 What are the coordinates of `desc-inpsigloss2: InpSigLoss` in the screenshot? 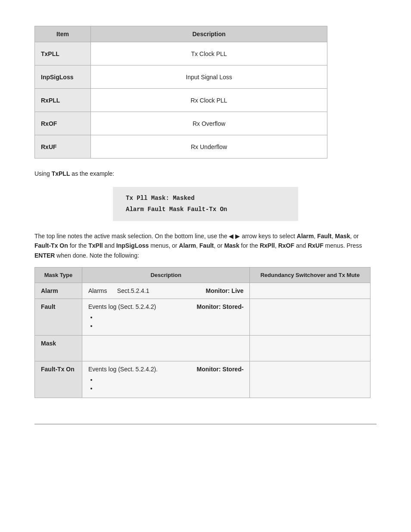 It's located at (133, 246).